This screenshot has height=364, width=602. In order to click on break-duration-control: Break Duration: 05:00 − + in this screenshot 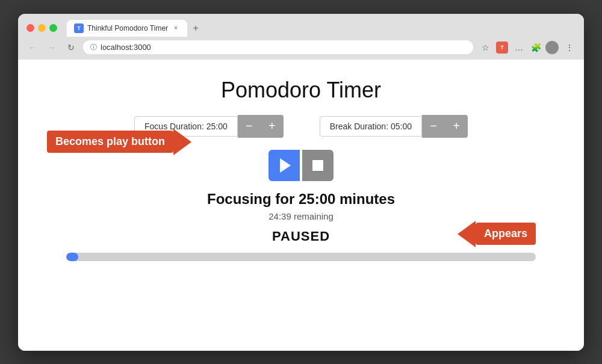, I will do `click(394, 126)`.